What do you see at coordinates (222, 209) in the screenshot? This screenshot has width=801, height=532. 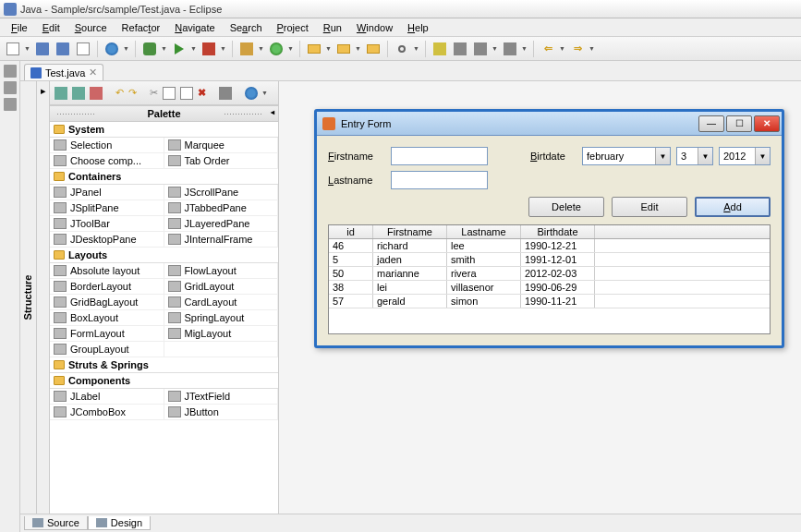 I see `palette-item: JTabbedPane` at bounding box center [222, 209].